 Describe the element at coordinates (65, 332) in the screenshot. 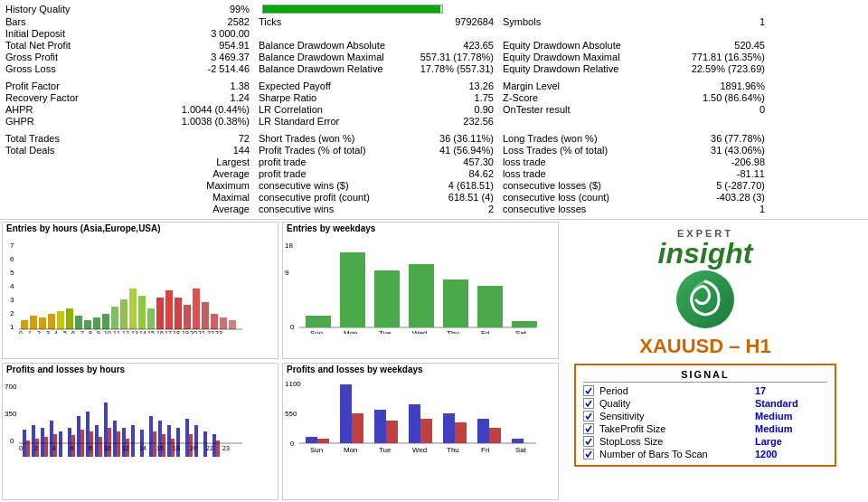

I see `svg-text: 5` at that location.